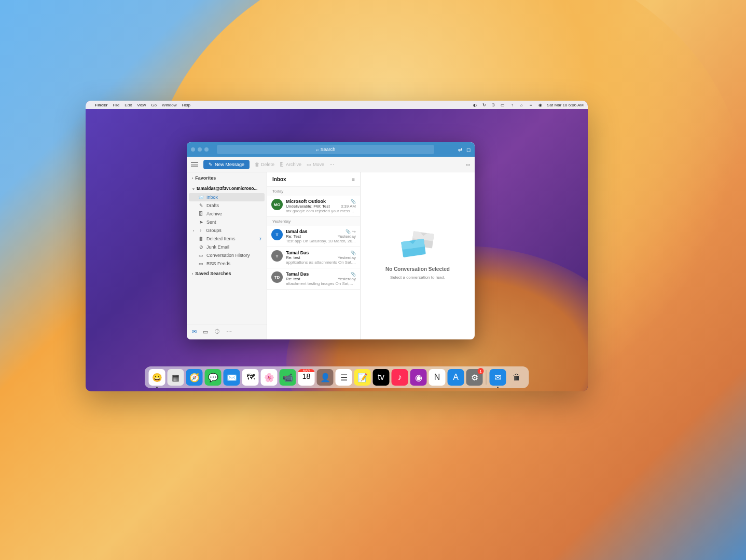 Image resolution: width=746 pixels, height=560 pixels. I want to click on more-button: ⋯, so click(332, 165).